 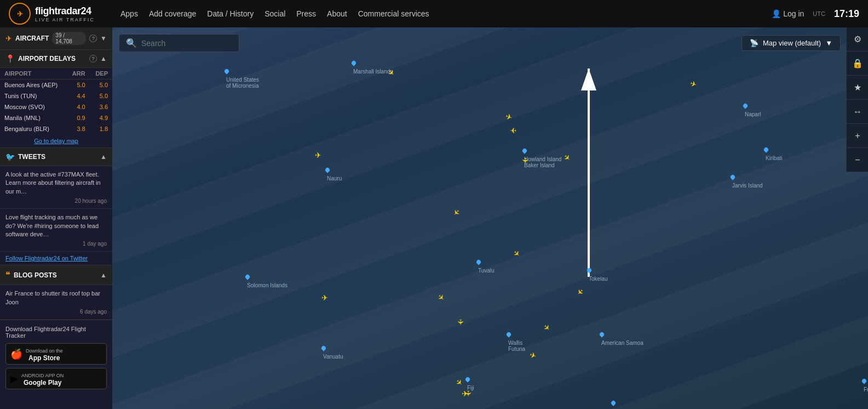 What do you see at coordinates (55, 275) in the screenshot?
I see `blog-label: BLOG POSTS` at bounding box center [55, 275].